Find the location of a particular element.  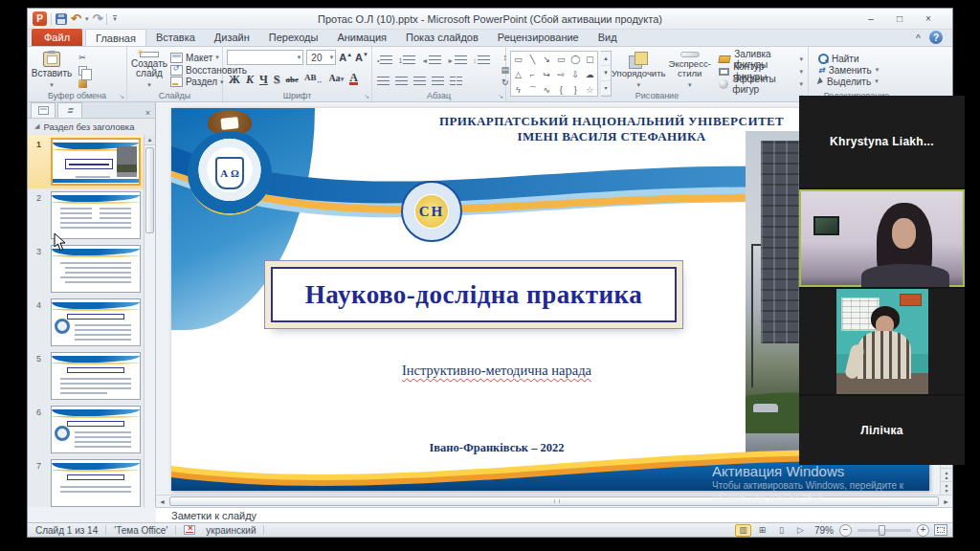

line-spacing-button: ↕ is located at coordinates (481, 59).